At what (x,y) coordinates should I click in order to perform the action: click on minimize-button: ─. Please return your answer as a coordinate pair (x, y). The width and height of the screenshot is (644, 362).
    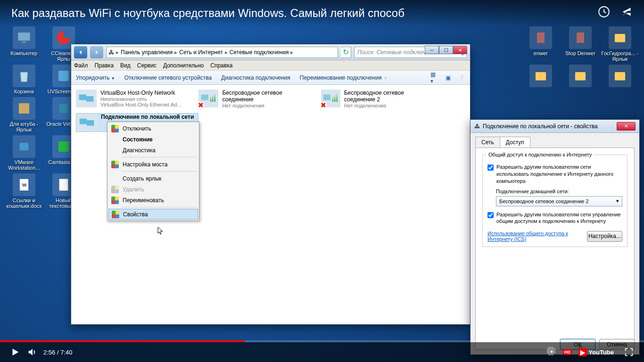
    Looking at the image, I should click on (432, 50).